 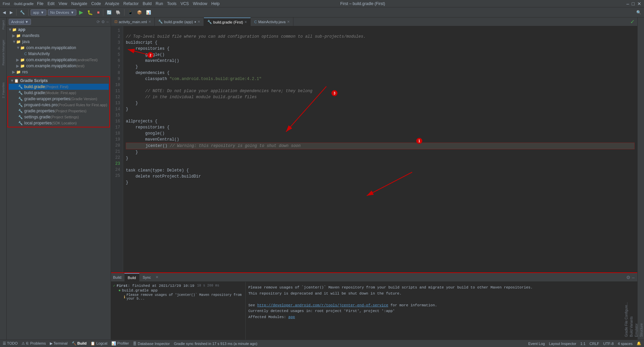 I want to click on sdk-button: 📦, so click(x=139, y=12).